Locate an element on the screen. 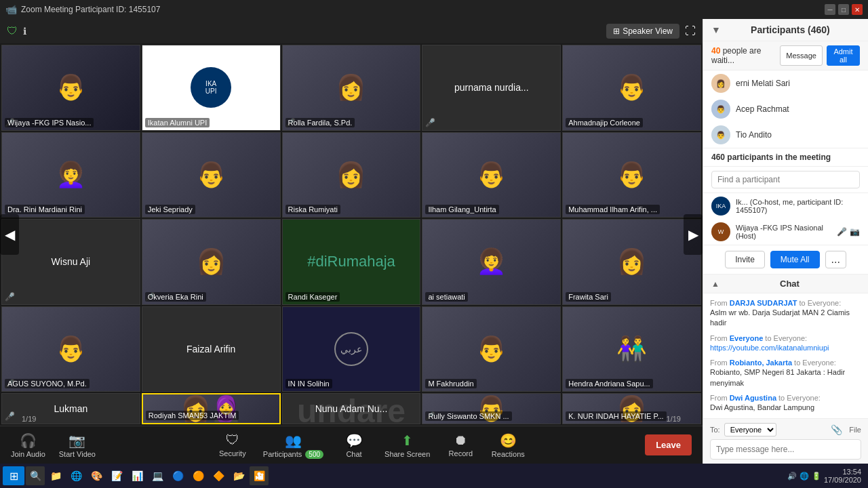 This screenshot has height=488, width=868. expand-button: ⛶ is located at coordinates (690, 31).